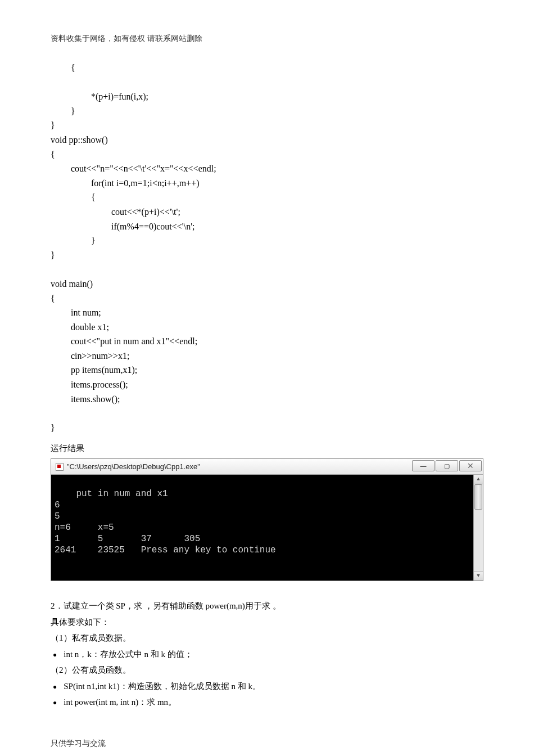 The width and height of the screenshot is (534, 756). Describe the element at coordinates (478, 497) in the screenshot. I see `scrollbar-thumb` at that location.